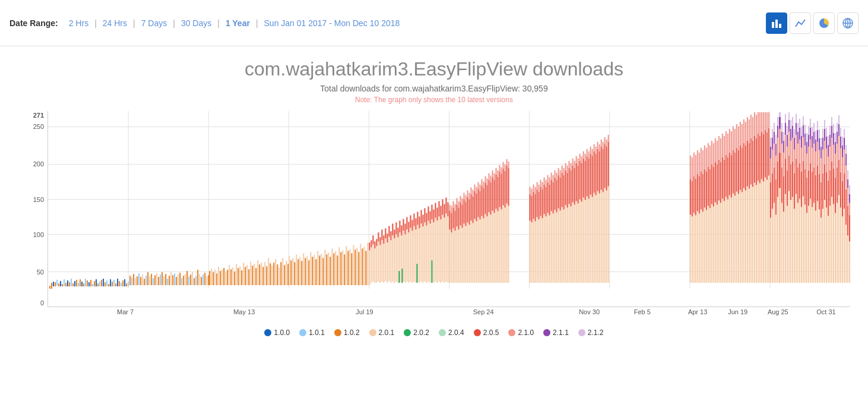  What do you see at coordinates (237, 23) in the screenshot?
I see `range-1year: 1 Year` at bounding box center [237, 23].